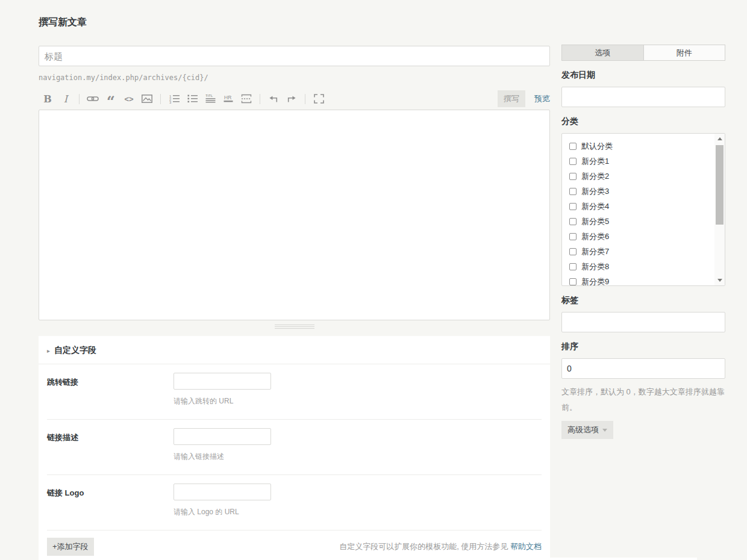 This screenshot has width=747, height=560. I want to click on next-section-edge, so click(367, 559).